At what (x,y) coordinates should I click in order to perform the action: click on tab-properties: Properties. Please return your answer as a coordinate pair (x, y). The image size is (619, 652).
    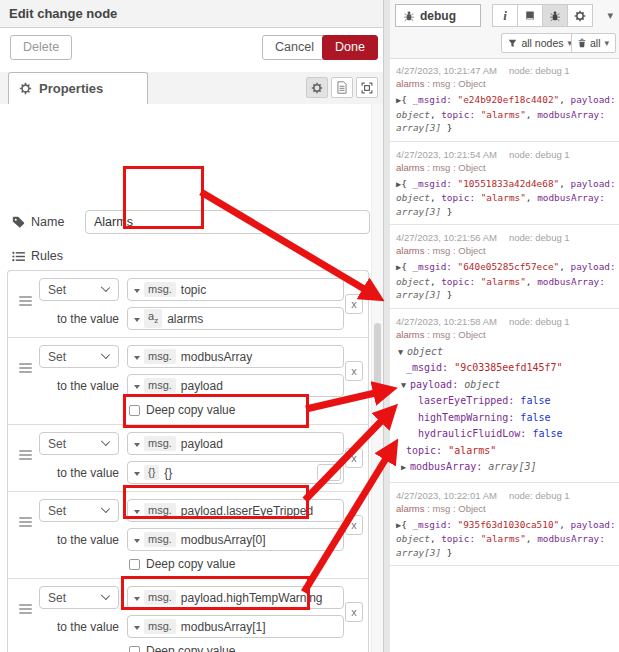
    Looking at the image, I should click on (78, 88).